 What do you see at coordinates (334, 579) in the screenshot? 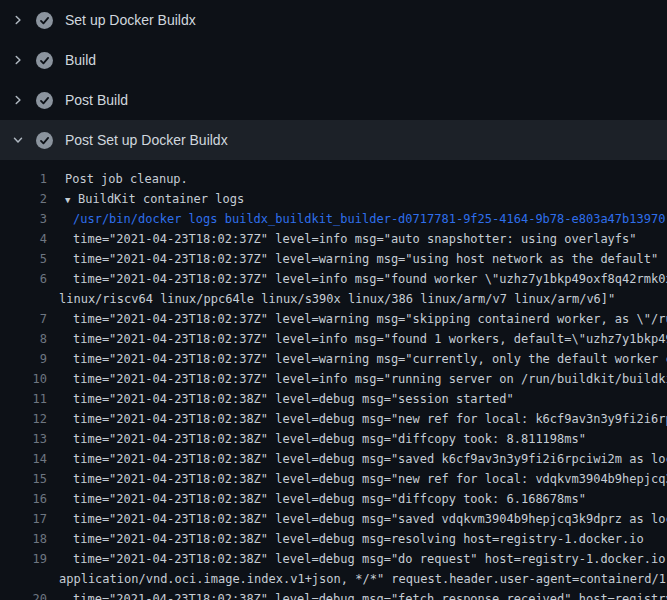
I see `log-line-continuation: application/vnd.oci.image.index.v1+json,…` at bounding box center [334, 579].